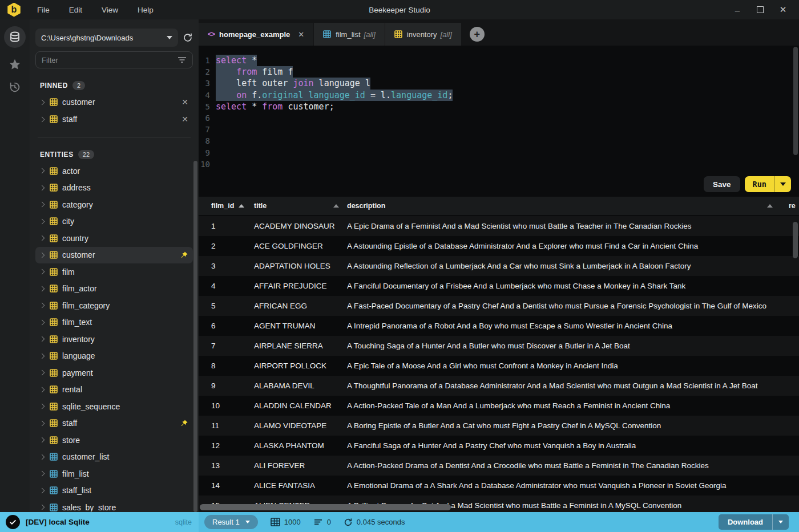 The image size is (799, 532). Describe the element at coordinates (54, 255) in the screenshot. I see `table-icon` at that location.